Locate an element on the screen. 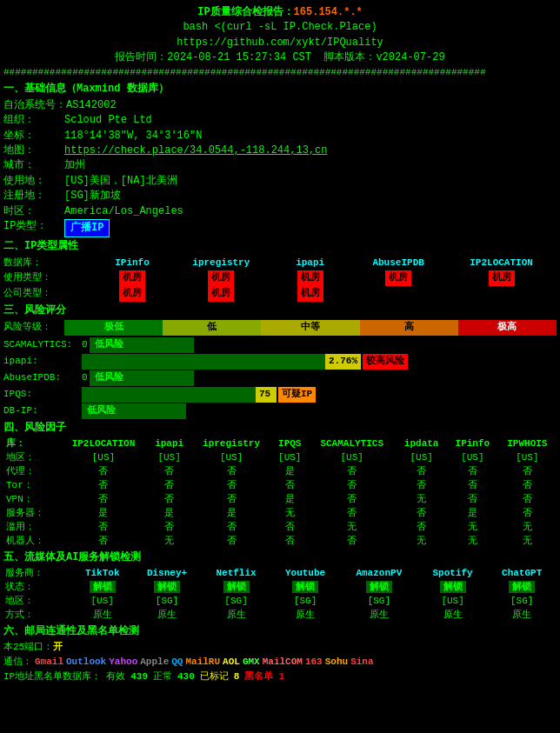  section4-title: 四、风险因子 is located at coordinates (280, 428).